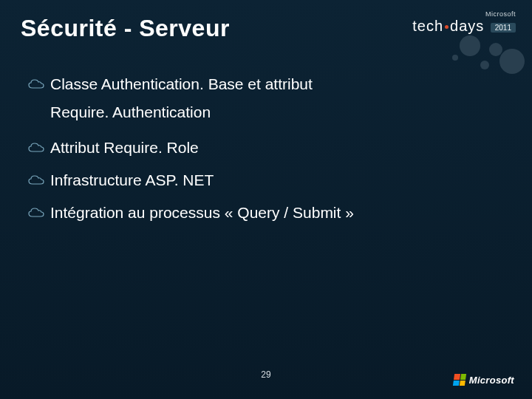  Describe the element at coordinates (492, 380) in the screenshot. I see `footer-vendor-text: Microsoft` at that location.